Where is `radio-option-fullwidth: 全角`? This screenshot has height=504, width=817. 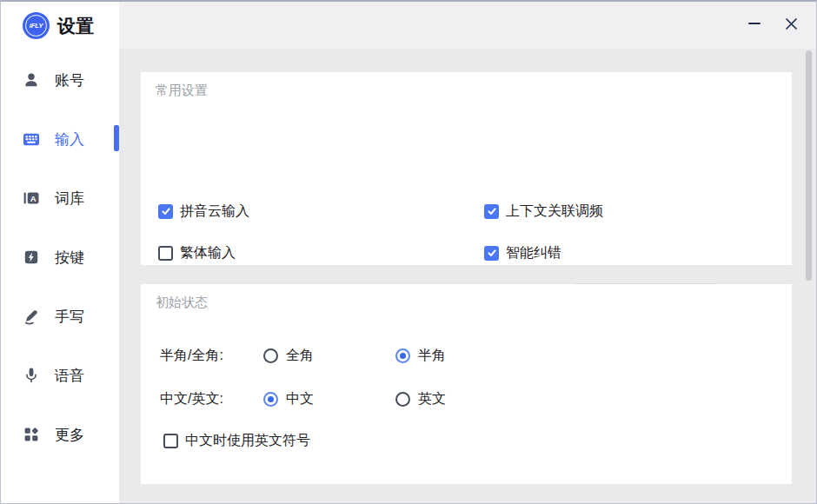 radio-option-fullwidth: 全角 is located at coordinates (329, 356).